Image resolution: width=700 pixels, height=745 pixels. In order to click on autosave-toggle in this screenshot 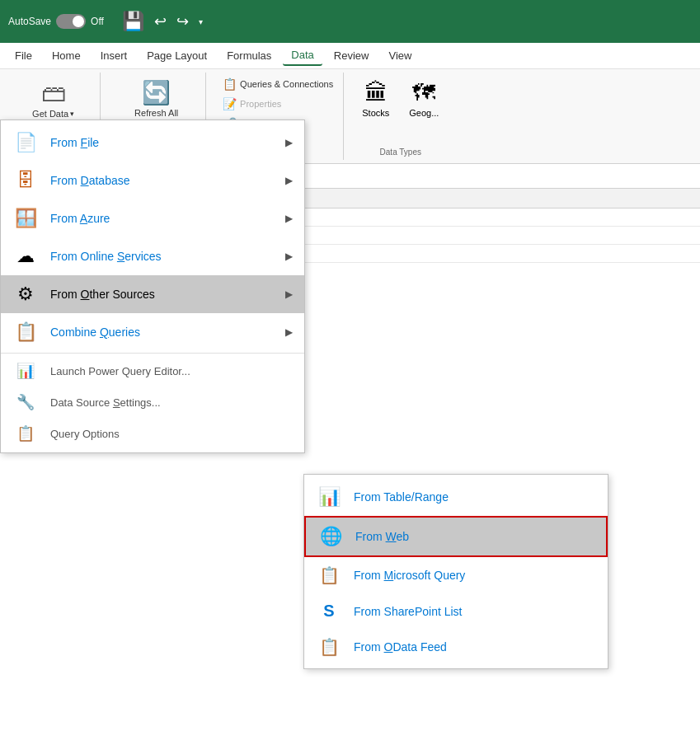, I will do `click(71, 21)`.